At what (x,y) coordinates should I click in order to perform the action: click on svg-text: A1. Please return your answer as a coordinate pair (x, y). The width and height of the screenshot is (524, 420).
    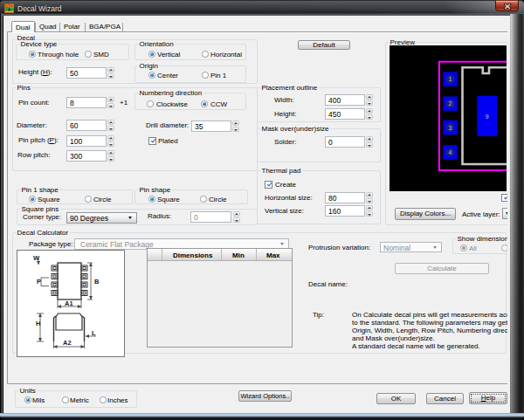
    Looking at the image, I should click on (69, 304).